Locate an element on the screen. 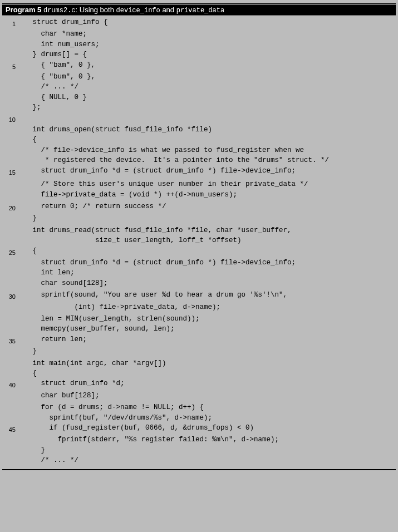 This screenshot has width=398, height=532. code-line: 45 if (fusd_register(buf, 0666, d, &drum… is located at coordinates (199, 428).